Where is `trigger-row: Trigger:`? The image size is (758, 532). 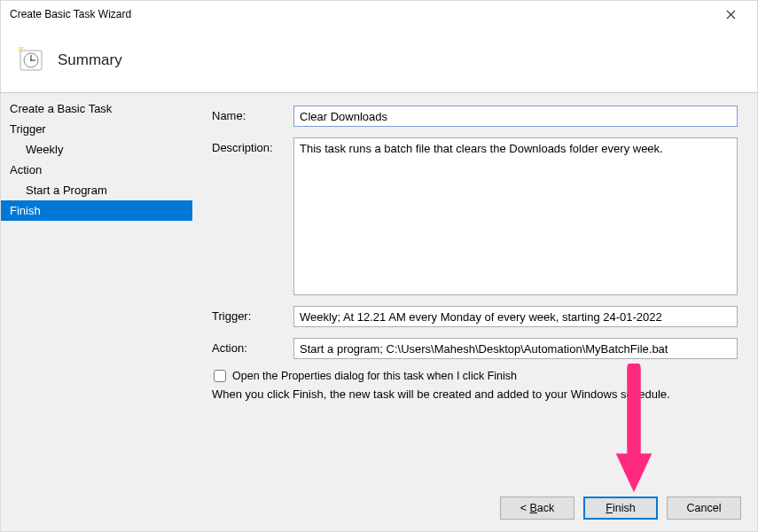 trigger-row: Trigger: is located at coordinates (475, 317).